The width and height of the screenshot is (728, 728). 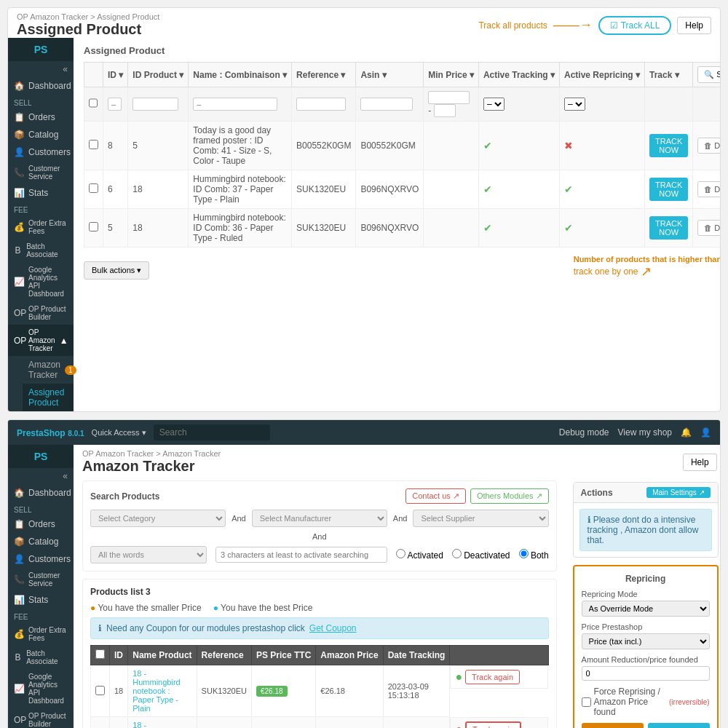 What do you see at coordinates (116, 189) in the screenshot?
I see `cell-id: 6` at bounding box center [116, 189].